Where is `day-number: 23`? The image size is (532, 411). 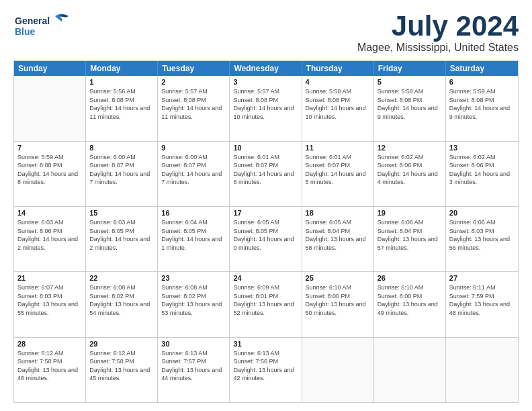
day-number: 23 is located at coordinates (193, 278).